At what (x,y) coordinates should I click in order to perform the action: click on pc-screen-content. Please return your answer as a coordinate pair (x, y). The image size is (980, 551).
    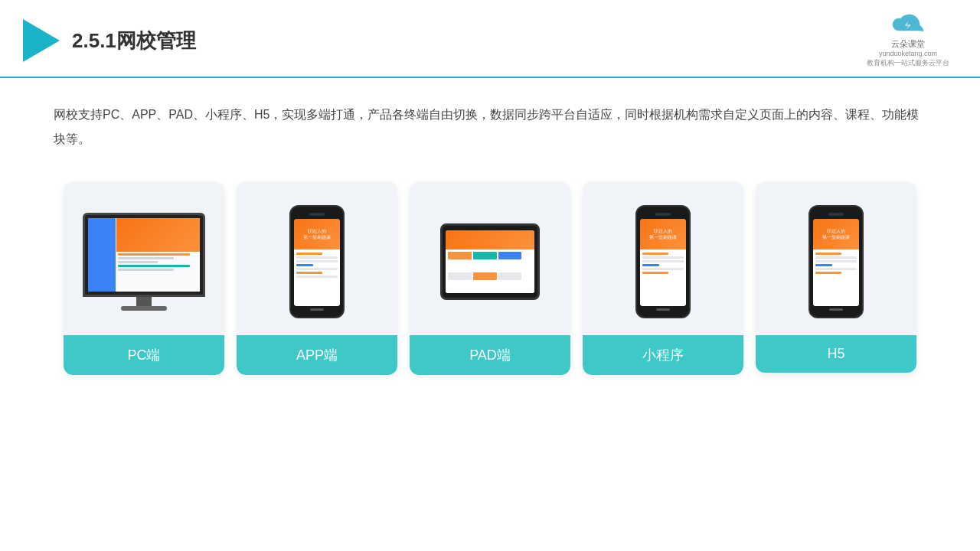
    Looking at the image, I should click on (144, 255).